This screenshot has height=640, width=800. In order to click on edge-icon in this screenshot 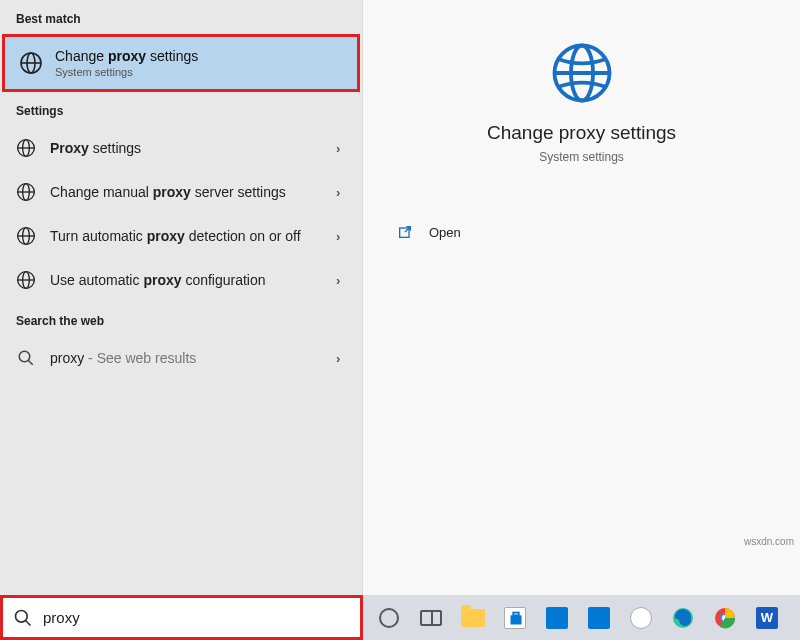, I will do `click(683, 618)`.